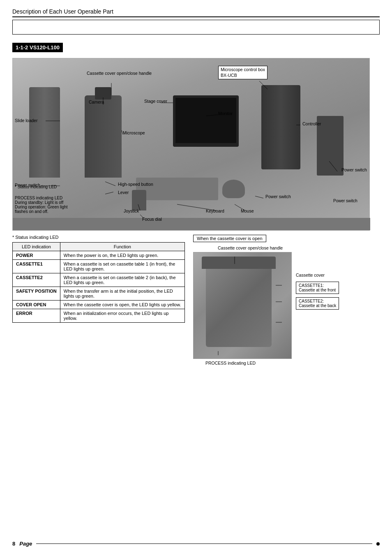 Image resolution: width=392 pixels, height=555 pixels. Describe the element at coordinates (378, 544) in the screenshot. I see `footer-dot` at that location.